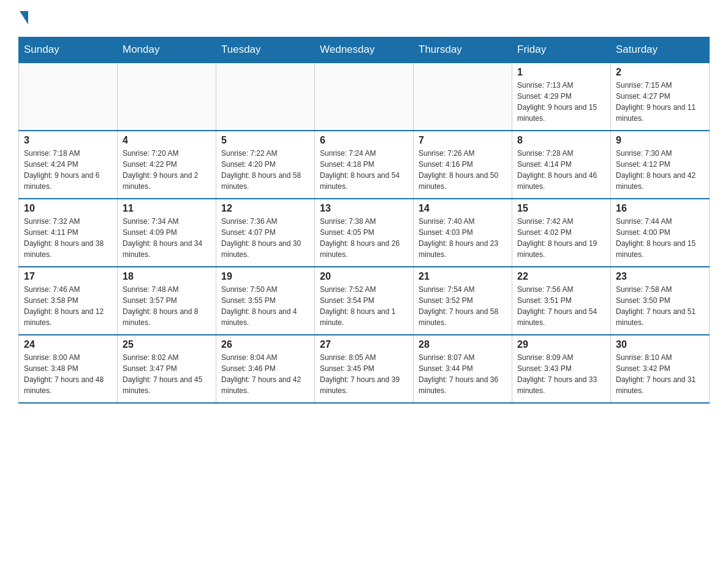 The height and width of the screenshot is (563, 728). Describe the element at coordinates (69, 301) in the screenshot. I see `calendar-cell: 17Sunrise: 7:46 AMSunset: 3:58 PMDayligh…` at that location.